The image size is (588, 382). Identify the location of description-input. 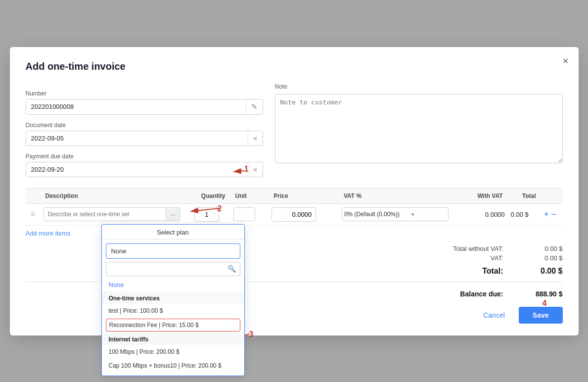
(105, 214).